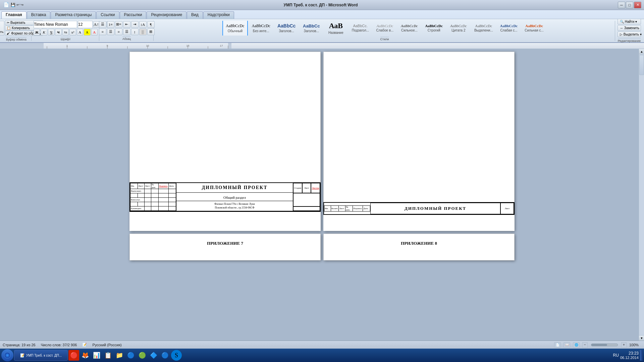  I want to click on toolbar: 📋 Вставить ✂ Вырезать 📋 Копировать 🖌 Фор…, so click(322, 31).